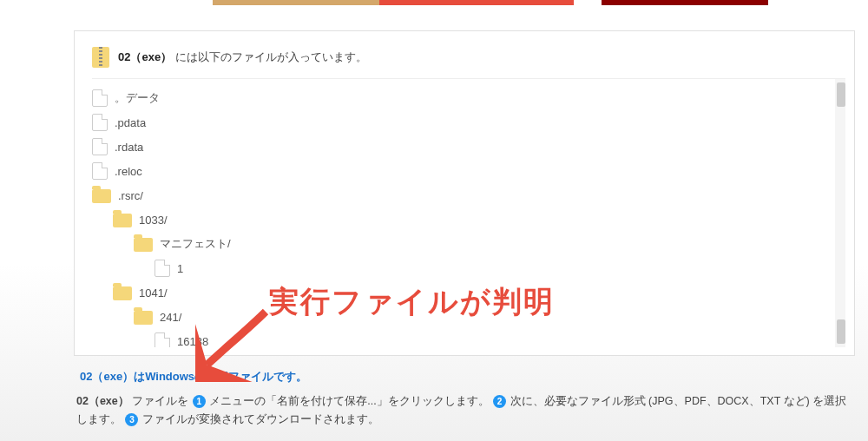  What do you see at coordinates (161, 401) in the screenshot?
I see `step1-text: ファイルを` at bounding box center [161, 401].